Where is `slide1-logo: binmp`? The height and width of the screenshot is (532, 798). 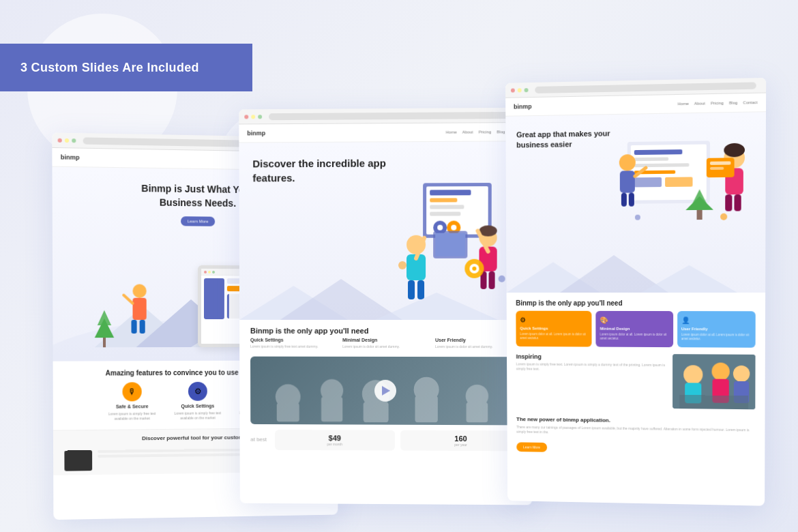
slide1-logo: binmp is located at coordinates (70, 157).